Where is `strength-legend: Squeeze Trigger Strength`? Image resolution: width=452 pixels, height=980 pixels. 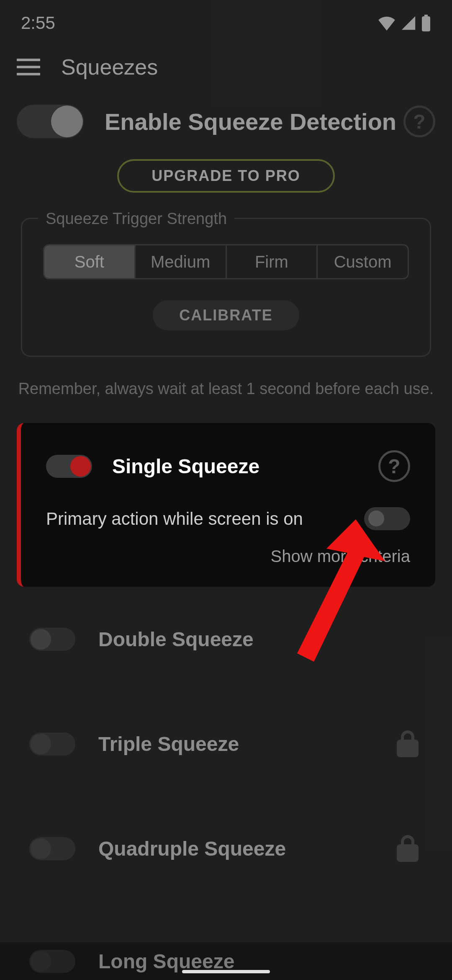 strength-legend: Squeeze Trigger Strength is located at coordinates (136, 219).